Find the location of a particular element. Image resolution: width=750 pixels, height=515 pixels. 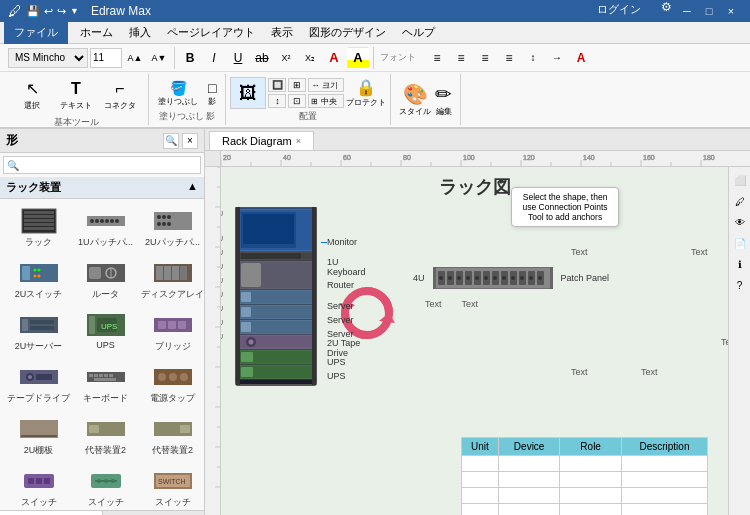

quick-access-more: ▼ is located at coordinates (74, 11).